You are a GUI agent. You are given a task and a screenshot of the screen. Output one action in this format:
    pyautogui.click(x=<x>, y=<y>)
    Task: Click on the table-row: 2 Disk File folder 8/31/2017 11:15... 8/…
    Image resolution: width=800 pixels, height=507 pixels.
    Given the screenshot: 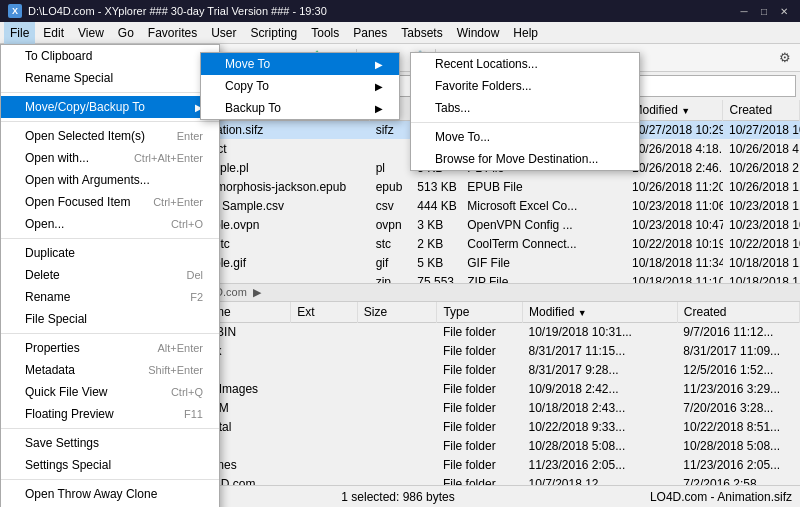 What is the action you would take?
    pyautogui.click(x=475, y=350)
    